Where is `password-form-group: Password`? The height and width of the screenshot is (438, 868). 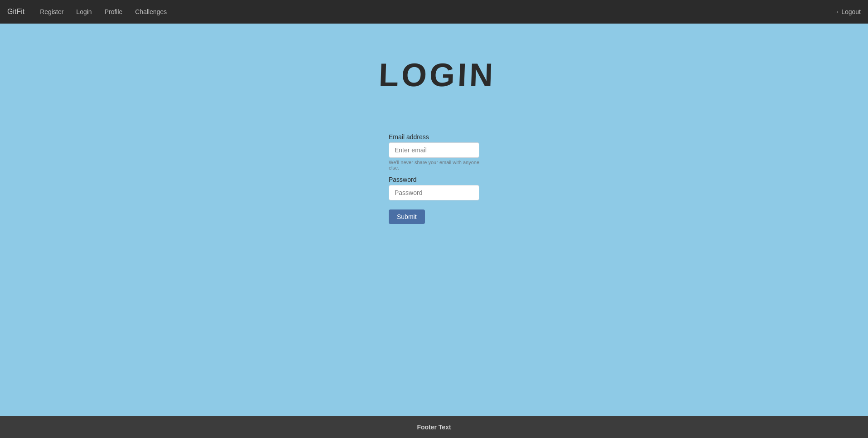
password-form-group: Password is located at coordinates (434, 188).